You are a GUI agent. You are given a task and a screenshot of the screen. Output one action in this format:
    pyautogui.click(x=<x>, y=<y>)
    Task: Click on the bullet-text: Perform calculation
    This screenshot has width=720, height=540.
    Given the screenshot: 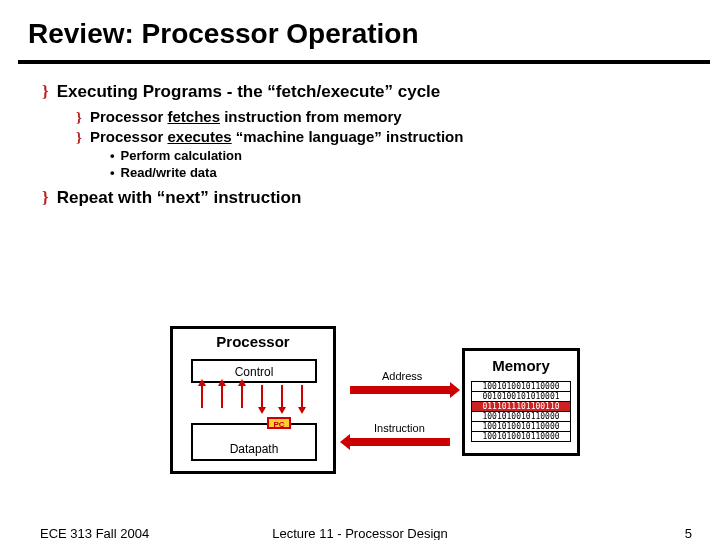 What is the action you would take?
    pyautogui.click(x=182, y=156)
    